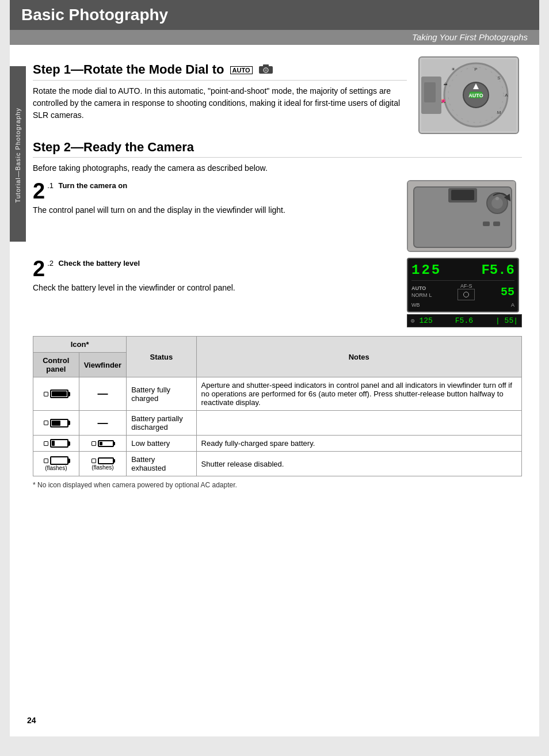 Image resolution: width=549 pixels, height=756 pixels. Describe the element at coordinates (277, 394) in the screenshot. I see `table-row: — Battery fully charged Aperture and shu…` at that location.